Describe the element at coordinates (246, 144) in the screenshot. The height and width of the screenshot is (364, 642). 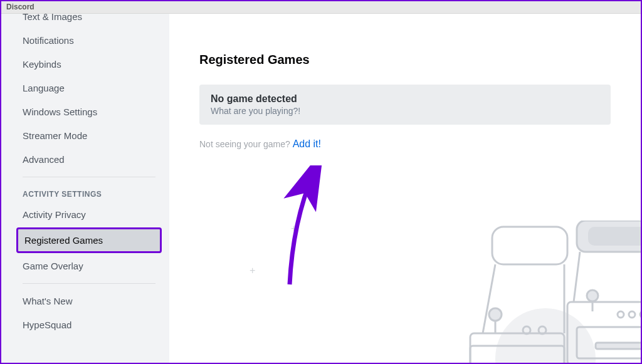
I see `not-seeing-text: Not seeing your game?` at that location.